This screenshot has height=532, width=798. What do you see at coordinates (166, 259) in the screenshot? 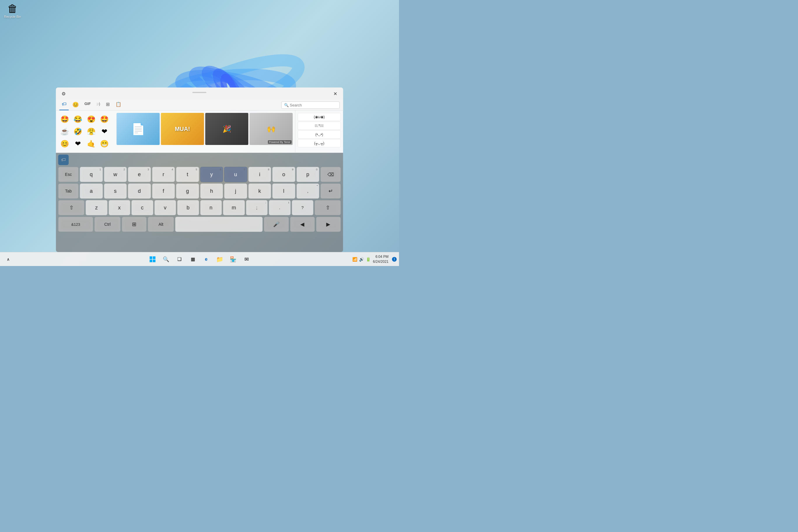
I see `taskbar-search: 🔍` at bounding box center [166, 259].